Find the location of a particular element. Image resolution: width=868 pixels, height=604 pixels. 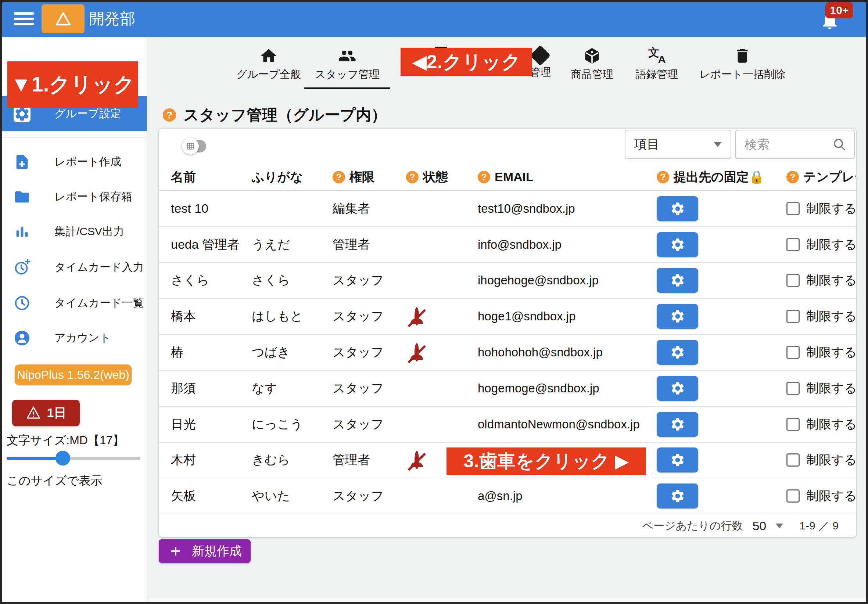

cell-furigana: さくら is located at coordinates (292, 280).